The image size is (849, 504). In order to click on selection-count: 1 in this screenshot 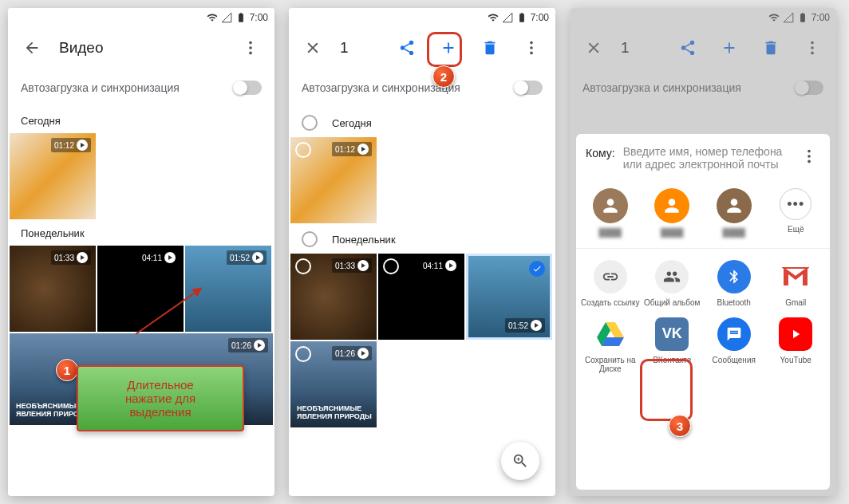, I will do `click(345, 48)`.